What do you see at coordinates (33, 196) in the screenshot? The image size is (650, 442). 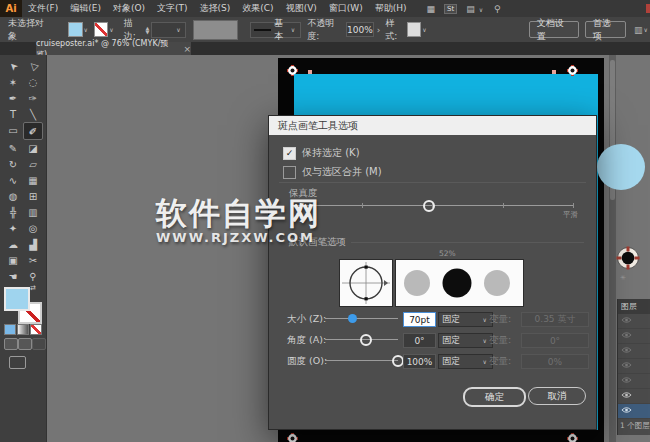 I see `perspective-grid-tool: ⊞` at bounding box center [33, 196].